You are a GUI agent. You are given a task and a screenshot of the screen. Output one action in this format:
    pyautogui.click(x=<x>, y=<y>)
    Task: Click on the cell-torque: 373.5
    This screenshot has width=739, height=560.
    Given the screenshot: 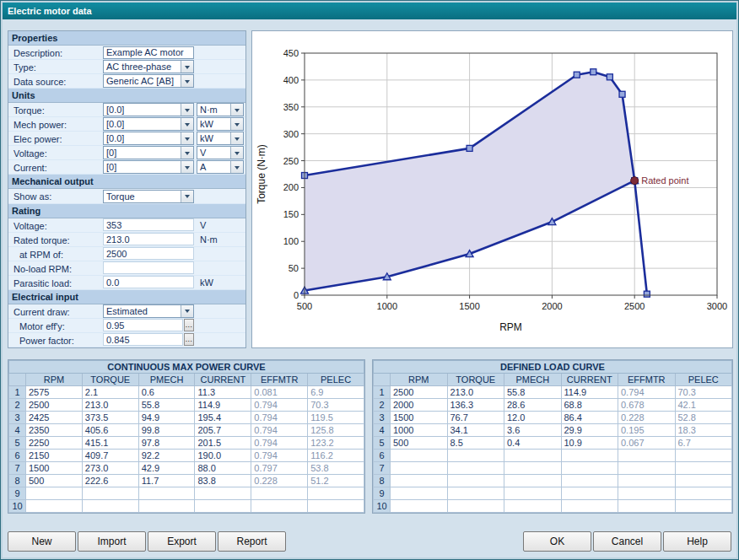 What is the action you would take?
    pyautogui.click(x=110, y=418)
    